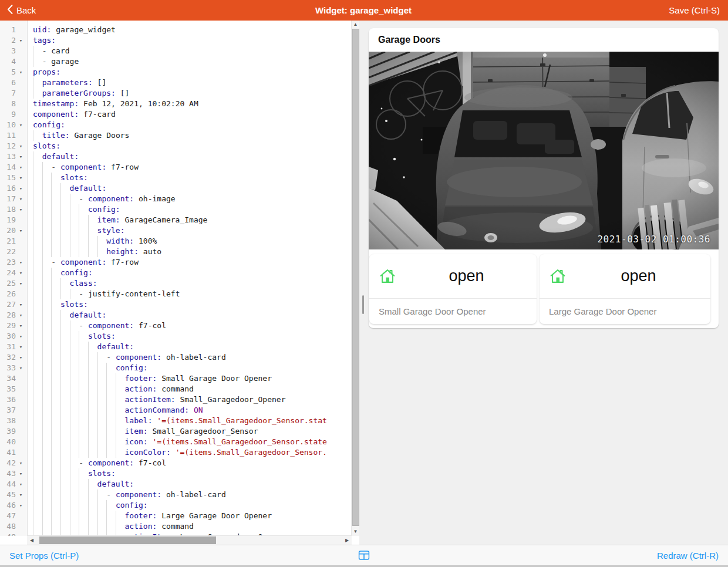 Image resolution: width=728 pixels, height=567 pixels. I want to click on code-line: 33▾config:, so click(176, 368).